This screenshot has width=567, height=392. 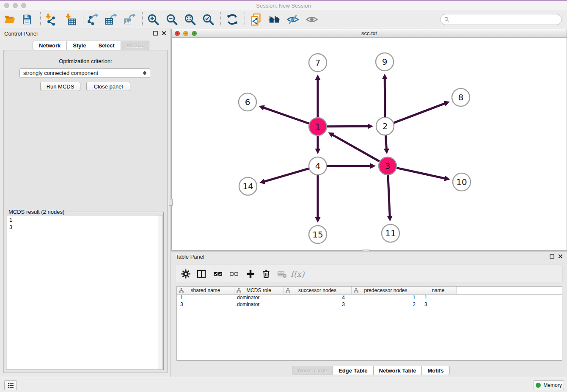 What do you see at coordinates (317, 290) in the screenshot?
I see `column-header-successor-nodes: successor nodes` at bounding box center [317, 290].